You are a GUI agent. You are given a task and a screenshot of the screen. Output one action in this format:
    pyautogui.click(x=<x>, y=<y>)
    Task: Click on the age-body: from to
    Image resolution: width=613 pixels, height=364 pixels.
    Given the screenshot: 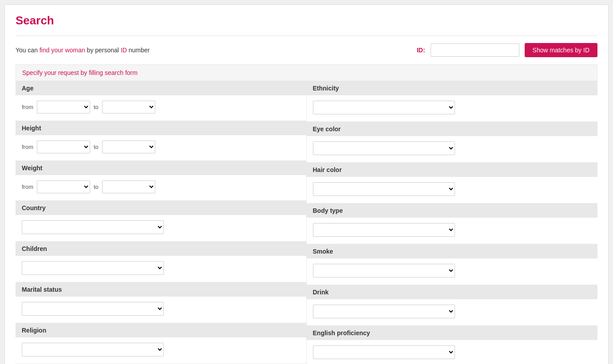 What is the action you would take?
    pyautogui.click(x=161, y=108)
    